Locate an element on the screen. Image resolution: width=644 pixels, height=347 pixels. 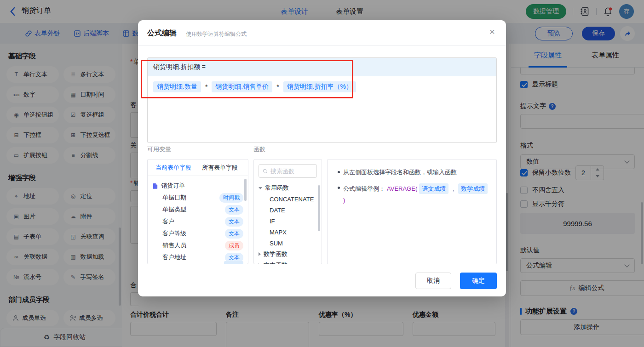
example-field-token: 数学成绩 is located at coordinates (473, 188).